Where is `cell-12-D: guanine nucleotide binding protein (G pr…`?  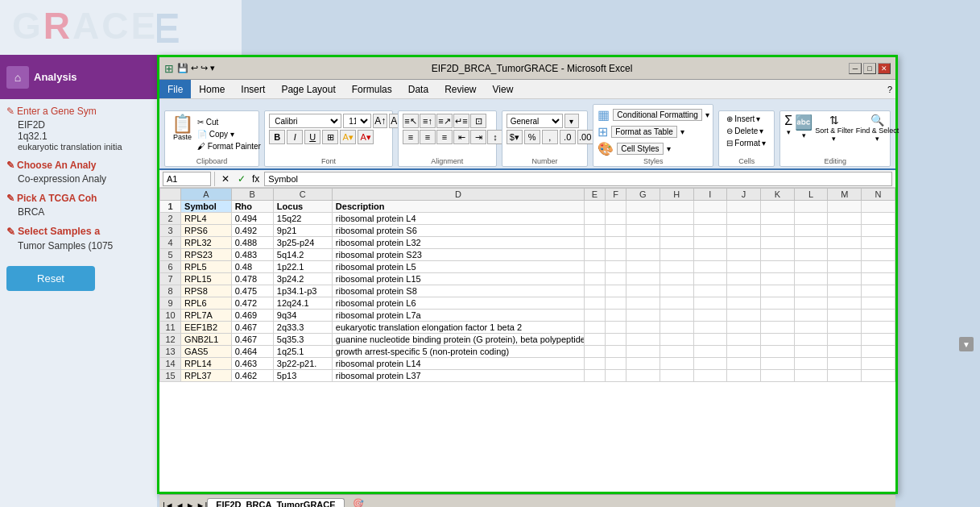 cell-12-D: guanine nucleotide binding protein (G pr… is located at coordinates (457, 340).